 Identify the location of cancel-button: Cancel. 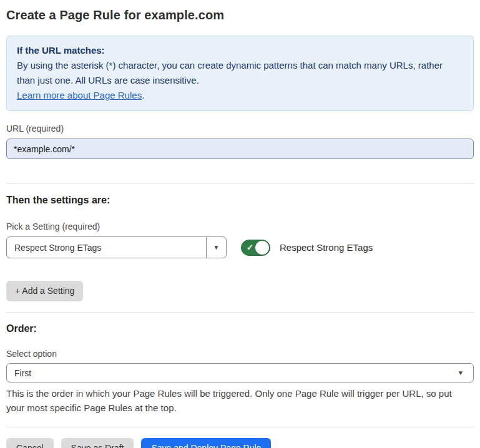
(30, 443).